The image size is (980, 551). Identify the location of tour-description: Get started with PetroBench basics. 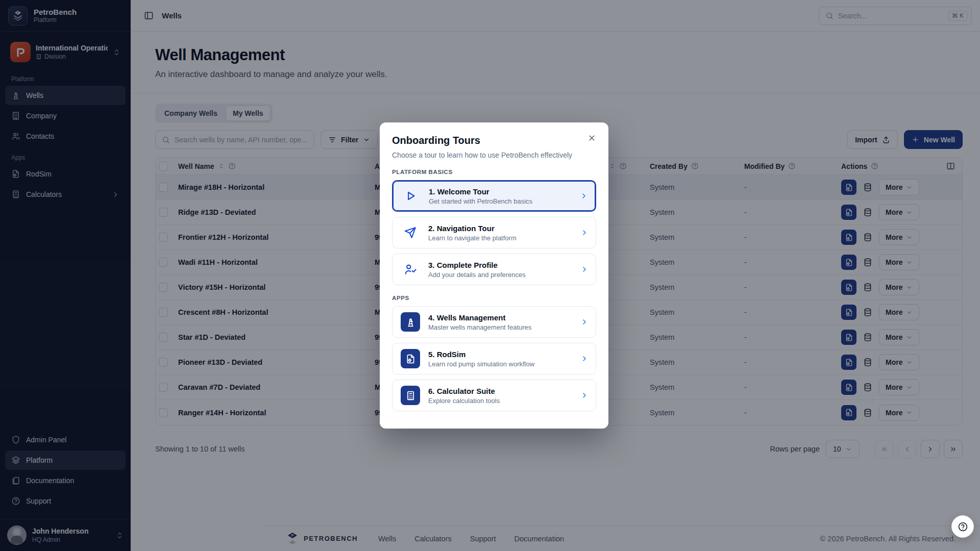
(500, 201).